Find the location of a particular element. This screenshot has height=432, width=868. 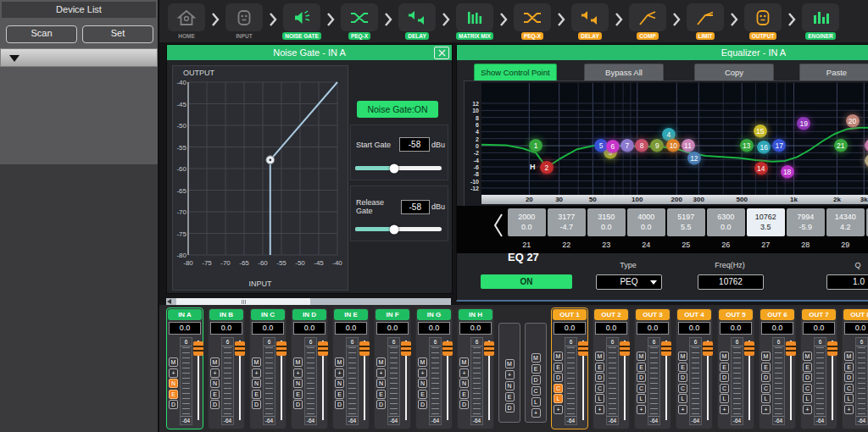

close-icon is located at coordinates (442, 53).